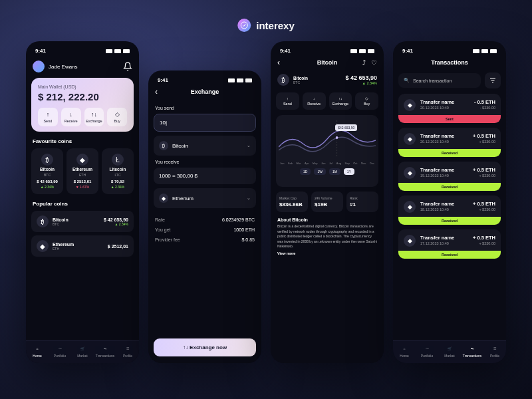 The image size is (532, 399). What do you see at coordinates (205, 146) in the screenshot?
I see `send-coin-select: ₿ Bitcoin⌄` at bounding box center [205, 146].